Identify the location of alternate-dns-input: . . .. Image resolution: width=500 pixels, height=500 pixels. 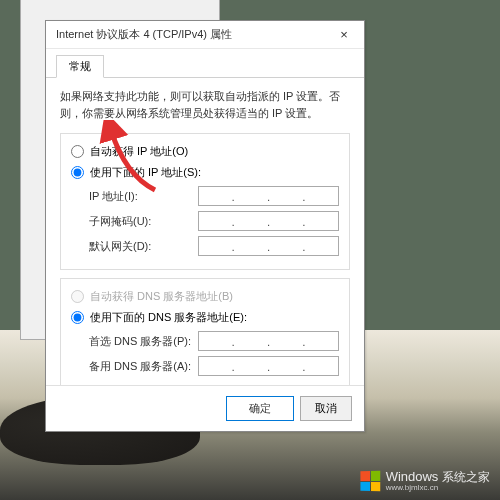
(268, 366).